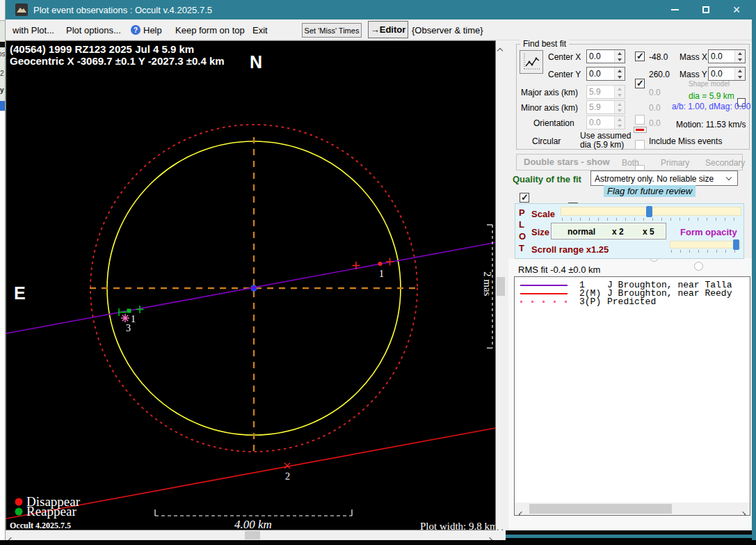 Image resolution: width=756 pixels, height=545 pixels. I want to click on scale-slider-ticks, so click(651, 219).